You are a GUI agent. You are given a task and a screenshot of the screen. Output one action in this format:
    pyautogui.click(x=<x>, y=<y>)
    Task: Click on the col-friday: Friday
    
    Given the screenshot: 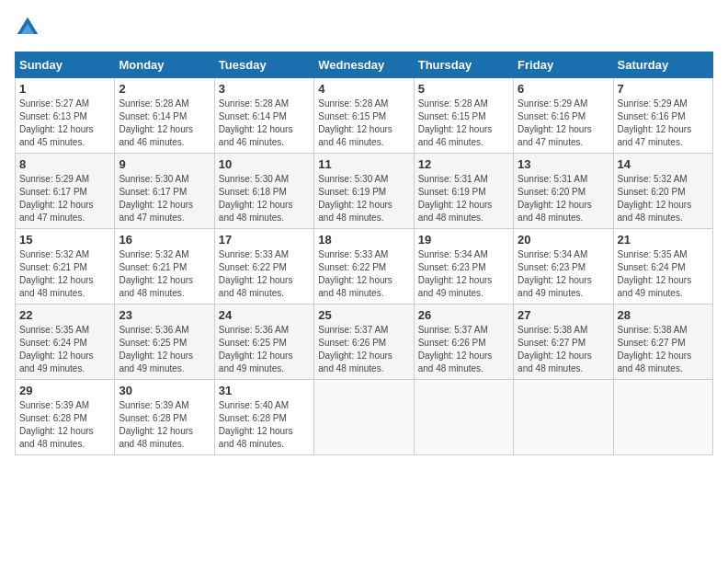 What is the action you would take?
    pyautogui.click(x=563, y=65)
    